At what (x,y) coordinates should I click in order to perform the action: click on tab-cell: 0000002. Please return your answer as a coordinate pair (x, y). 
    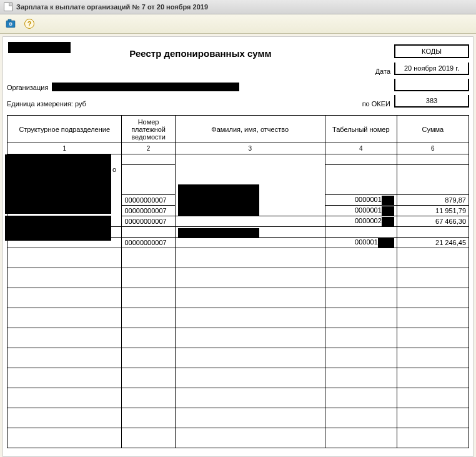
    Looking at the image, I should click on (361, 221).